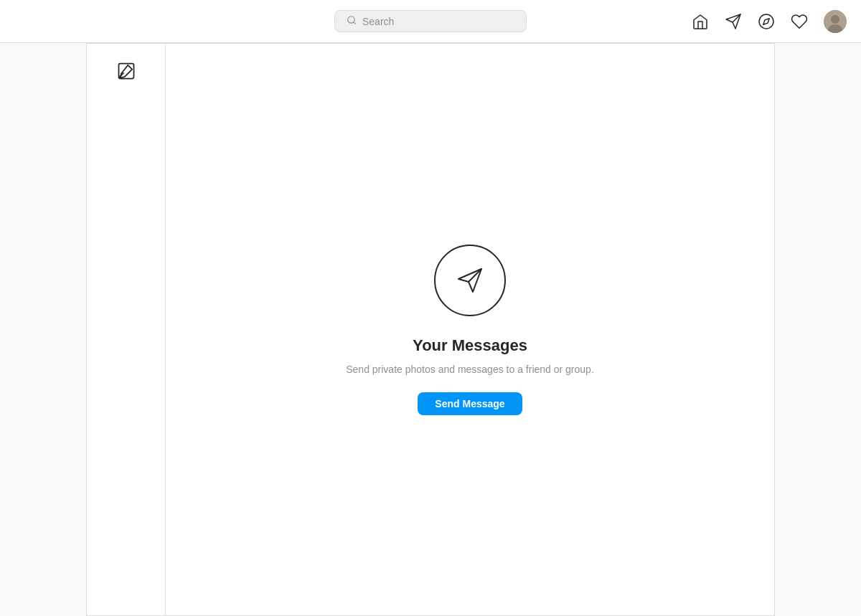 This screenshot has height=616, width=861. Describe the element at coordinates (707, 22) in the screenshot. I see `nav-right` at that location.